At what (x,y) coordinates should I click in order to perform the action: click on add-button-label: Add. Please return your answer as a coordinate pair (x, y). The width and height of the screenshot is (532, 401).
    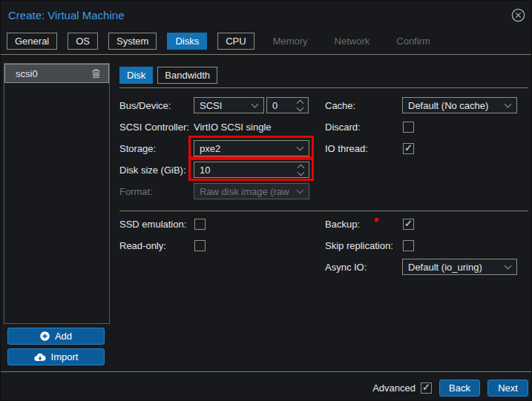
    Looking at the image, I should click on (64, 337).